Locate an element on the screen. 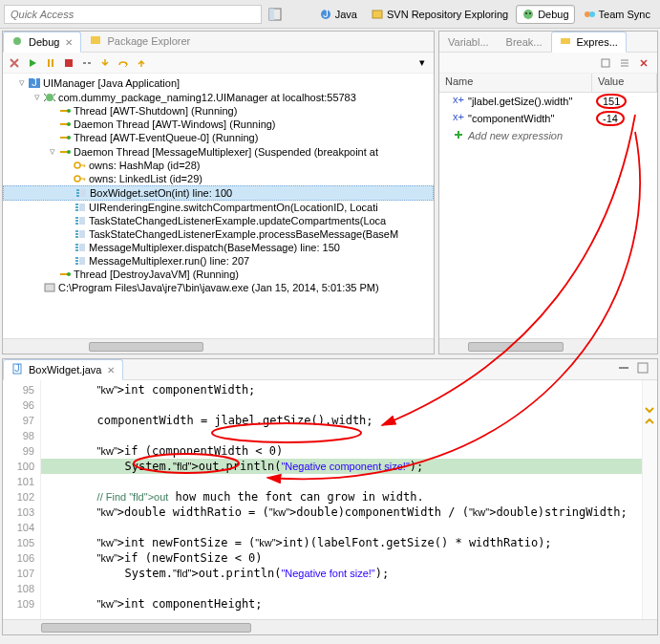 This screenshot has width=660, height=644. resume-icon is located at coordinates (32, 63).